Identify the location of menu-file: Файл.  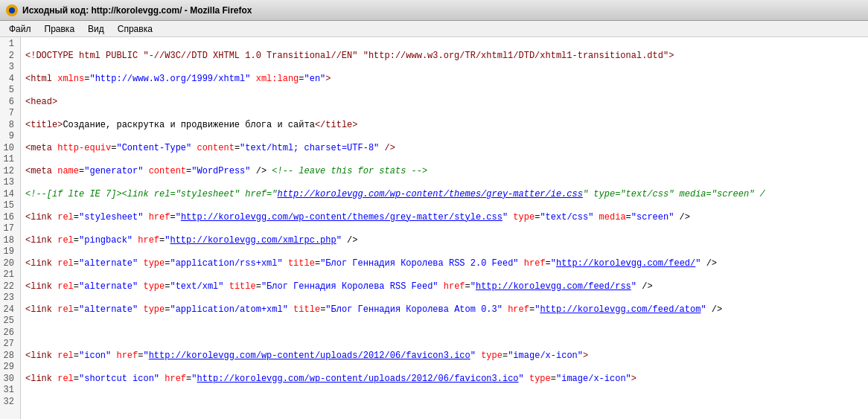
(20, 29).